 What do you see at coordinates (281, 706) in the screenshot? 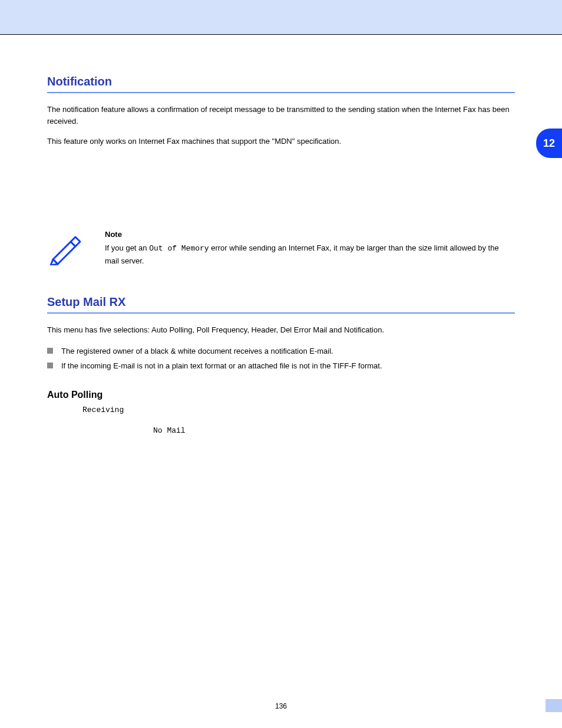
I see `page-number: 136` at bounding box center [281, 706].